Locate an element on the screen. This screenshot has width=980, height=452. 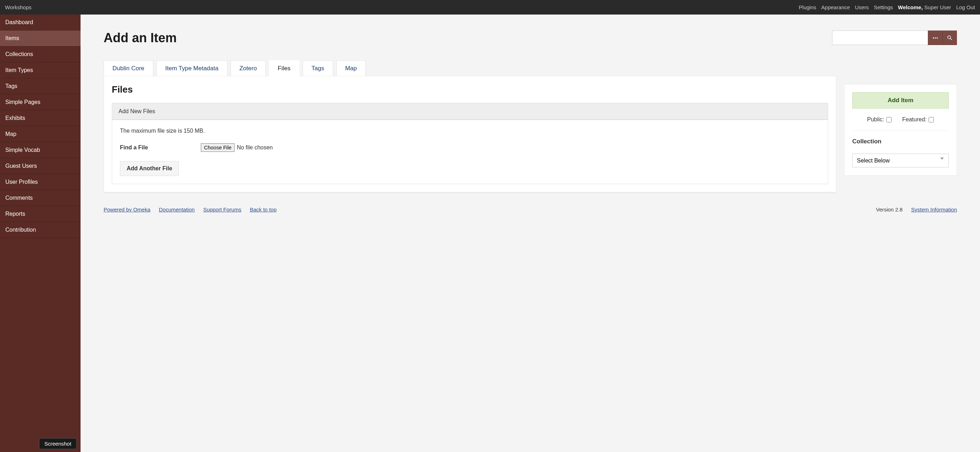
welcome-username: Super User is located at coordinates (938, 7).